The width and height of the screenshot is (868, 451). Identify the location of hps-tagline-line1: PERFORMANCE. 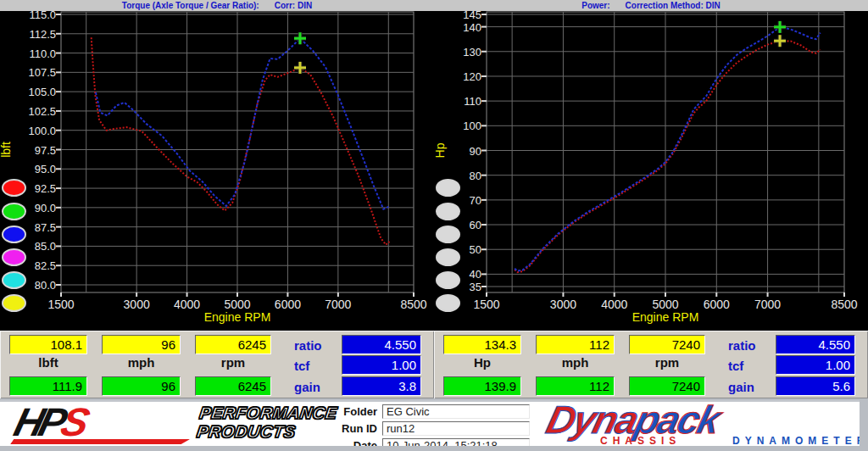
(268, 413).